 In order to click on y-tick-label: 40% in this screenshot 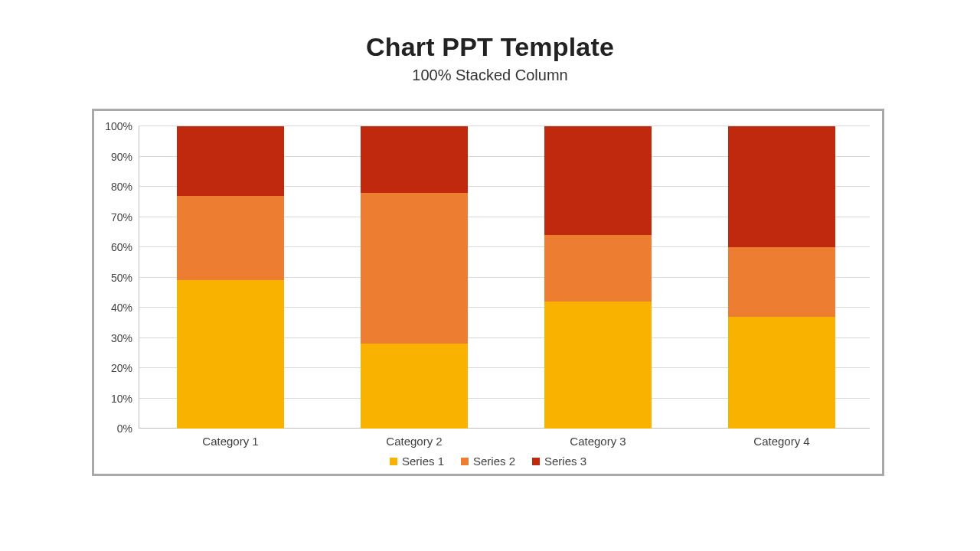, I will do `click(125, 308)`.